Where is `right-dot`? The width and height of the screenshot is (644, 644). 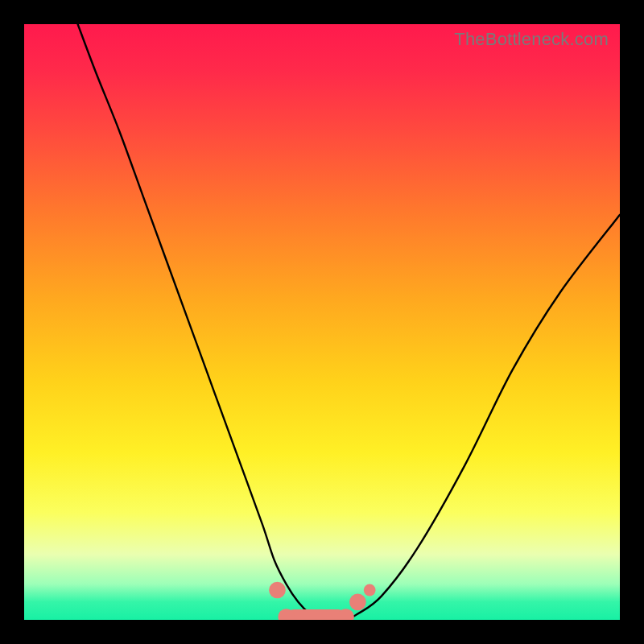
right-dot is located at coordinates (357, 602).